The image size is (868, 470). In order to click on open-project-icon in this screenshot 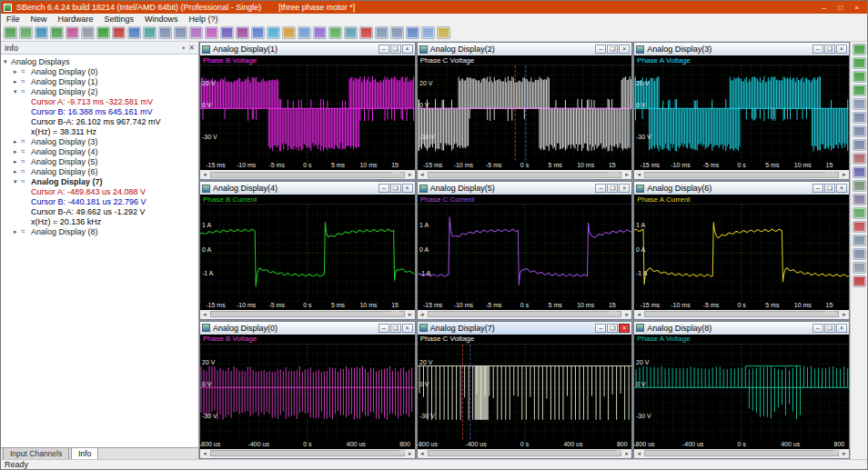, I will do `click(25, 33)`.